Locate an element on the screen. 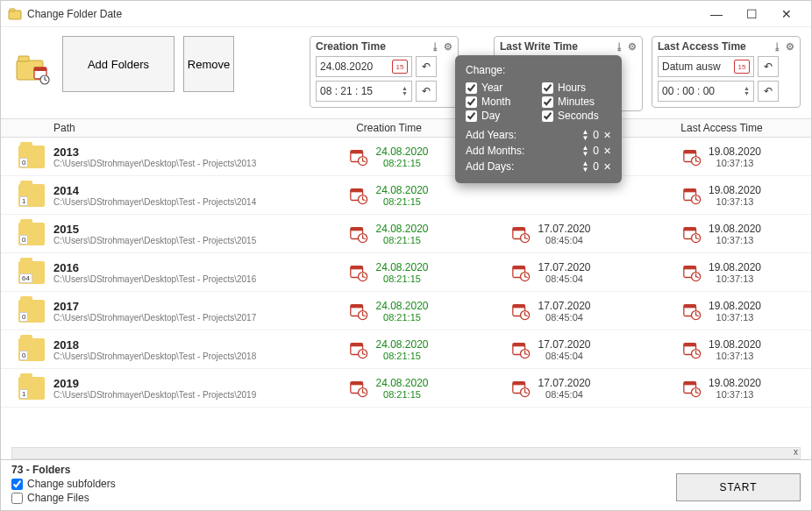  last-write-time-label: Last Write Time is located at coordinates (538, 46).